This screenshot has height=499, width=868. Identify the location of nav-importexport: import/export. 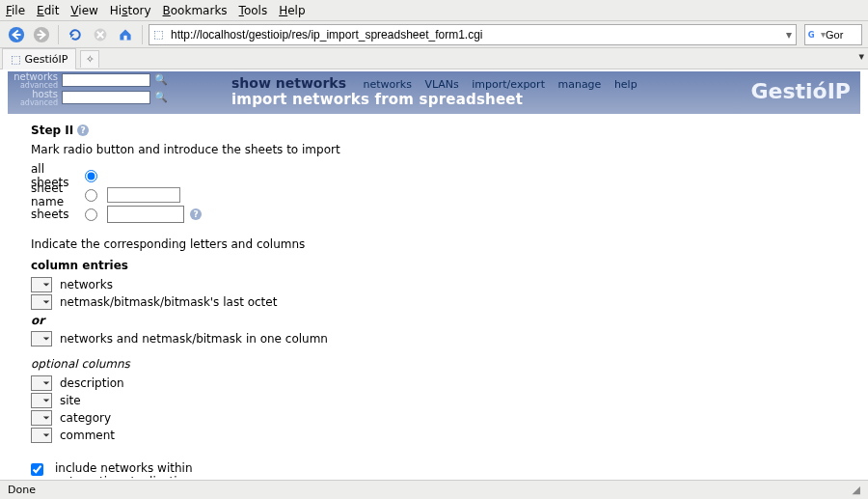
(508, 85).